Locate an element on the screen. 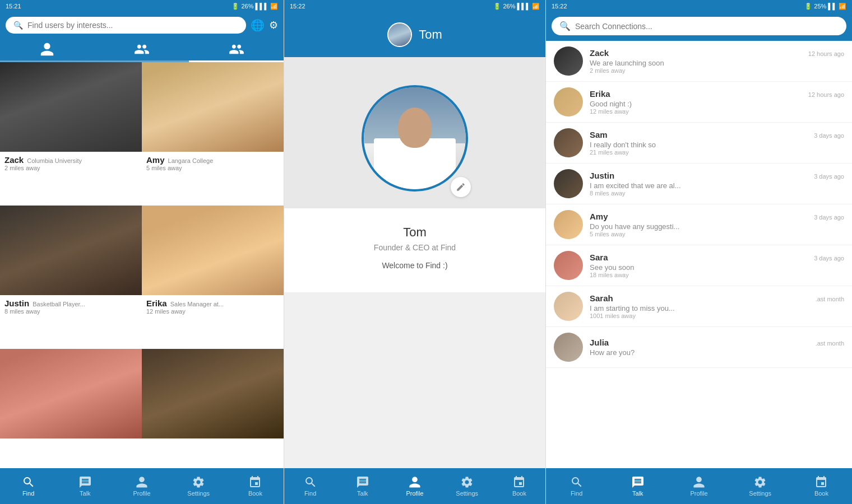  status-bar-2: 15:22 🔋 26% ▌▌▌ 📶 is located at coordinates (415, 6).